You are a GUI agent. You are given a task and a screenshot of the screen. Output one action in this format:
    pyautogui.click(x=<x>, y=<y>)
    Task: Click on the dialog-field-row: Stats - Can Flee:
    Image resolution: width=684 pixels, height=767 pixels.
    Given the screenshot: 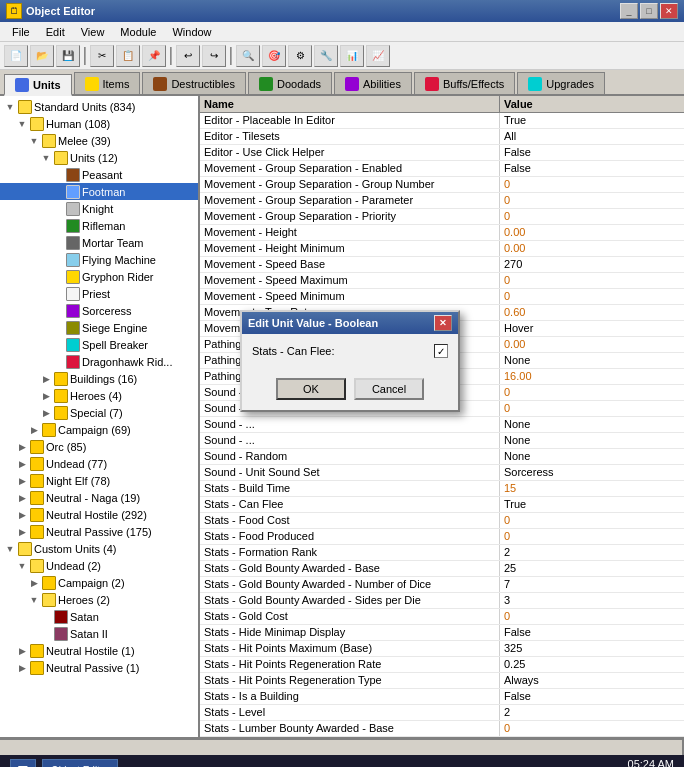 What is the action you would take?
    pyautogui.click(x=350, y=351)
    